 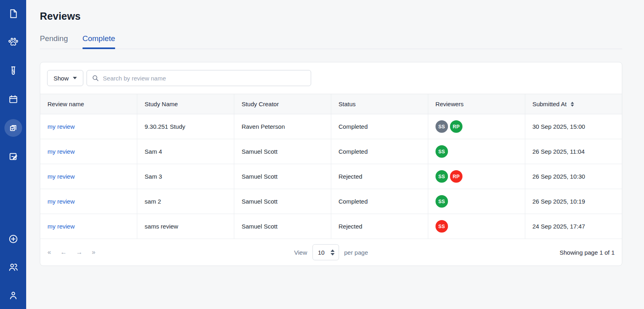 What do you see at coordinates (186, 127) in the screenshot?
I see `study-name-cell: 9.30.251 Study` at bounding box center [186, 127].